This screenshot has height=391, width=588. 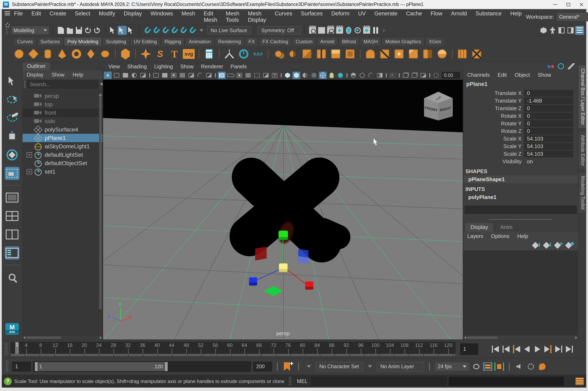 What do you see at coordinates (570, 245) in the screenshot?
I see `create-layer-from-selected` at bounding box center [570, 245].